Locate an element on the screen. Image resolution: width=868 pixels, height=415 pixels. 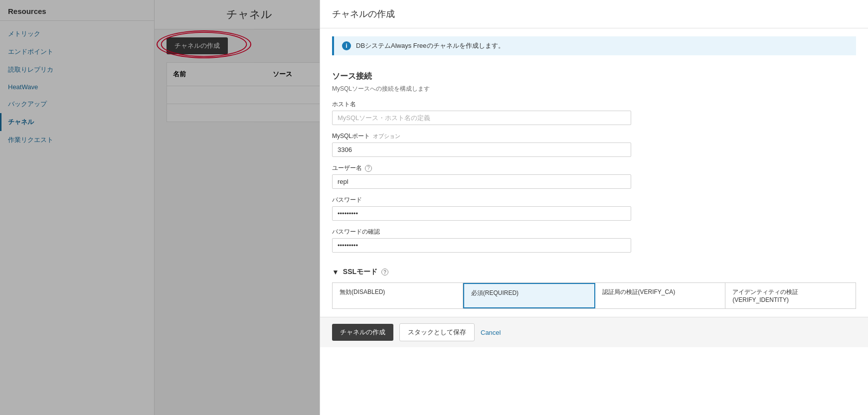
chevron-down-icon: ▼ is located at coordinates (336, 272).